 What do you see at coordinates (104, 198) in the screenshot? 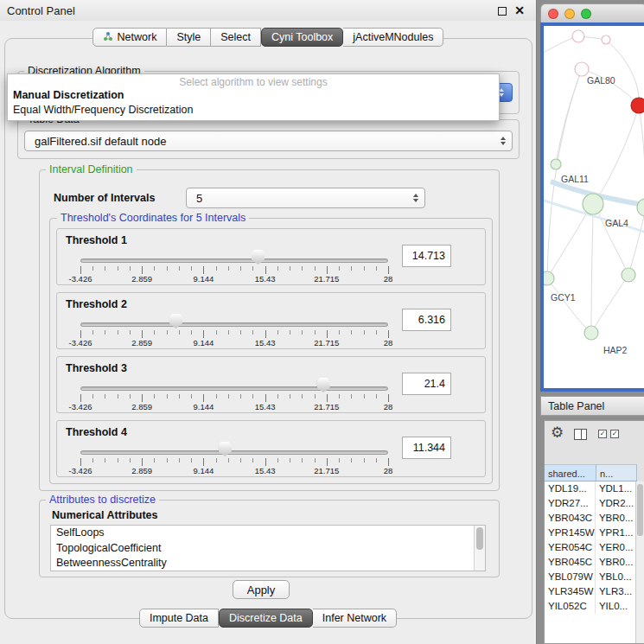
I see `num-intervals-label: Number of Intervals` at bounding box center [104, 198].